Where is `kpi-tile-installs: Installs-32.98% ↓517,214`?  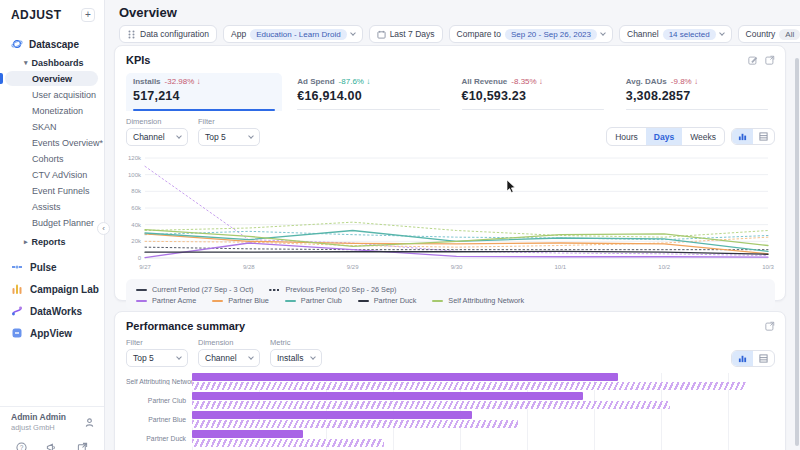 kpi-tile-installs: Installs-32.98% ↓517,214 is located at coordinates (204, 92).